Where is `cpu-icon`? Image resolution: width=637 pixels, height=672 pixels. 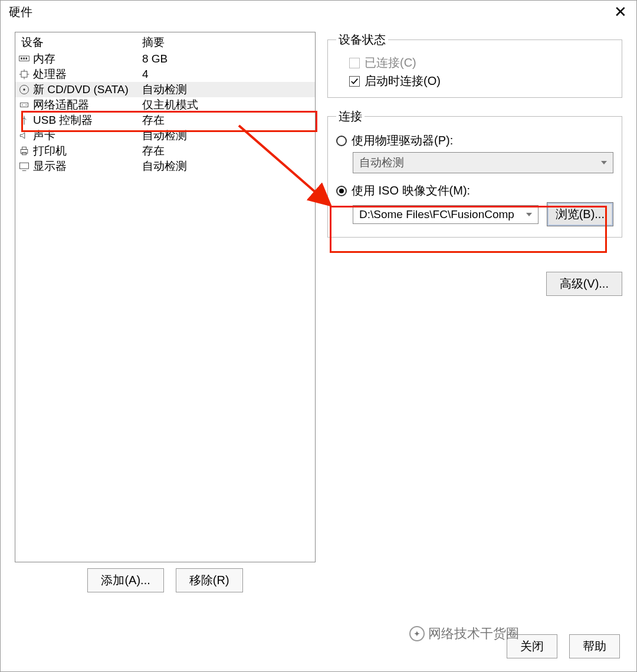 cpu-icon is located at coordinates (24, 74).